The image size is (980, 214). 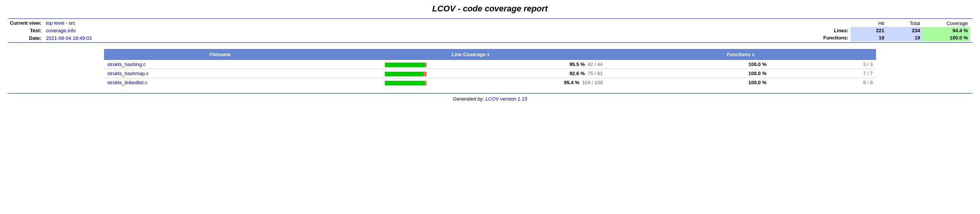 What do you see at coordinates (506, 99) in the screenshot?
I see `lcov-link: LCOV version 1.15` at bounding box center [506, 99].